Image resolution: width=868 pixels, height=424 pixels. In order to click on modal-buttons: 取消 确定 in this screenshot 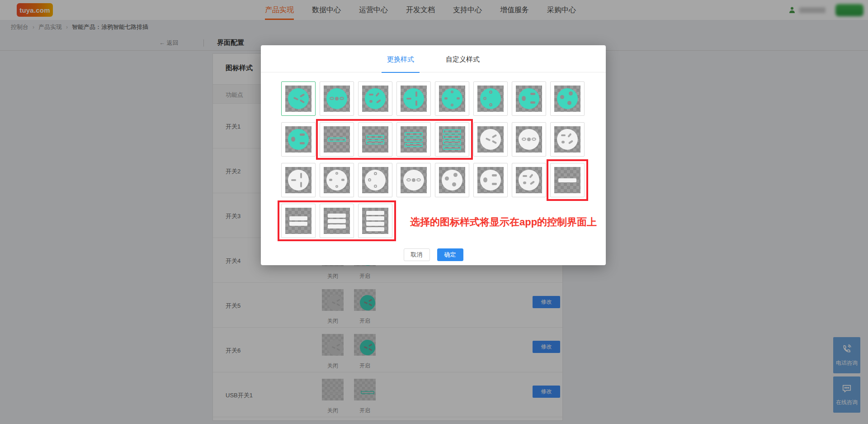, I will do `click(433, 255)`.